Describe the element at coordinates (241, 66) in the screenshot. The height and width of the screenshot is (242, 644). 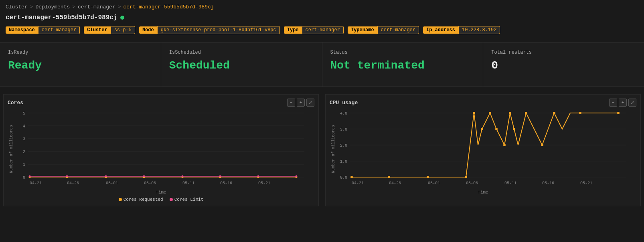
I see `card-value-isscheduled: Scheduled` at that location.